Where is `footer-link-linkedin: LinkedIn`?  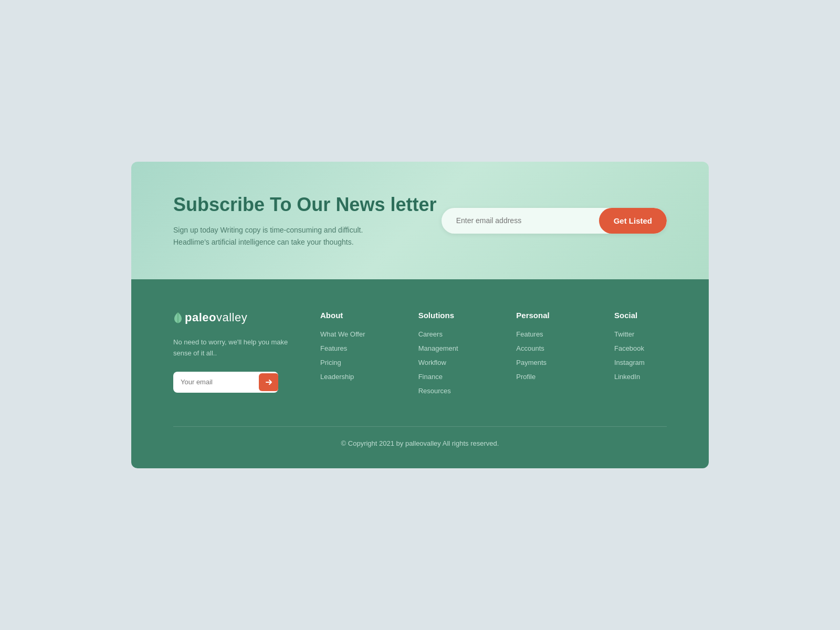 footer-link-linkedin: LinkedIn is located at coordinates (640, 377).